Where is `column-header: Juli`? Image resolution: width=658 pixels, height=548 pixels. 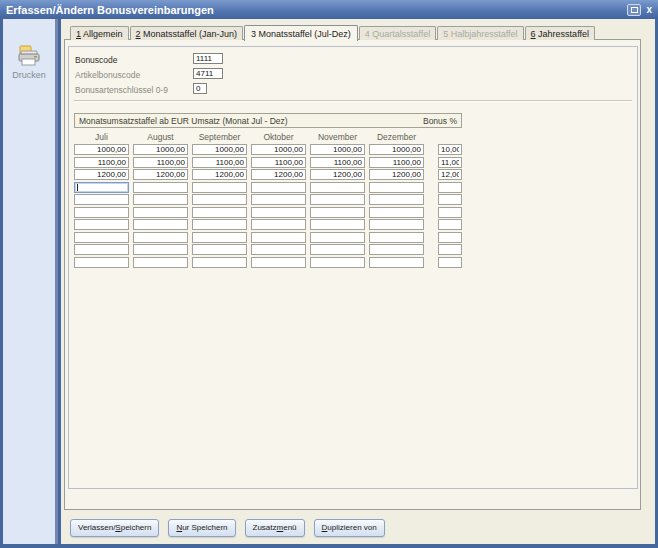
column-header: Juli is located at coordinates (102, 137).